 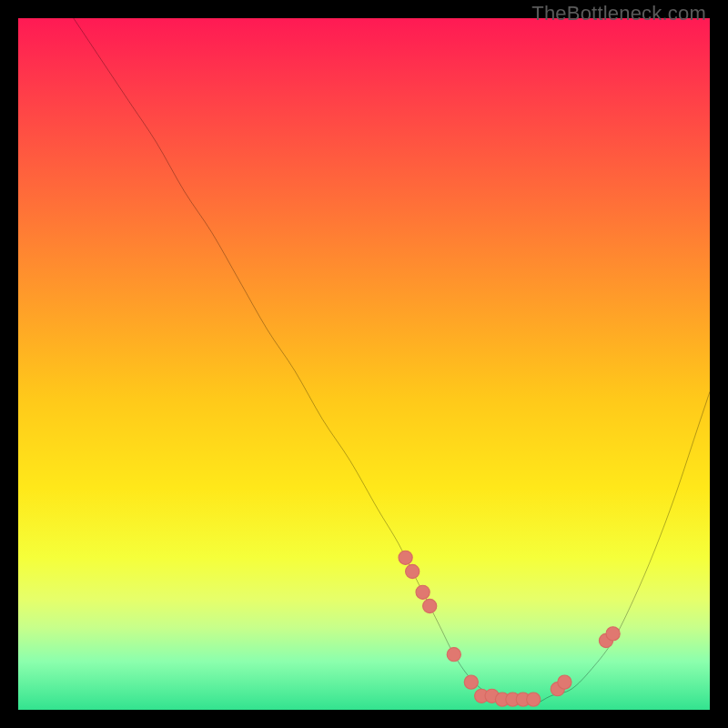 What do you see at coordinates (510, 628) in the screenshot?
I see `data-dots` at bounding box center [510, 628].